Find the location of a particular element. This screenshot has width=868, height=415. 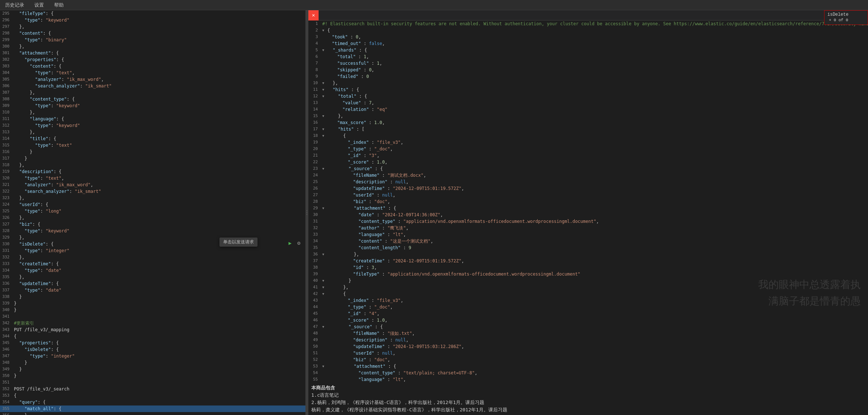

panel-divider is located at coordinates (307, 213).